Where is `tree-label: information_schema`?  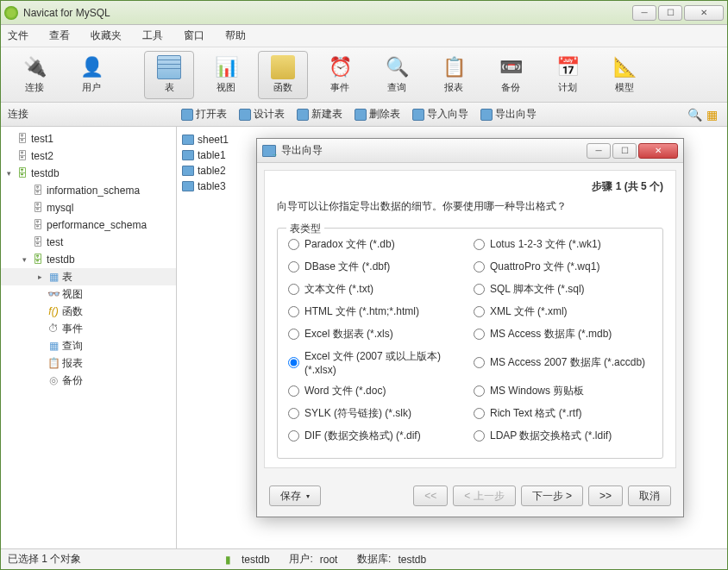 tree-label: information_schema is located at coordinates (93, 191).